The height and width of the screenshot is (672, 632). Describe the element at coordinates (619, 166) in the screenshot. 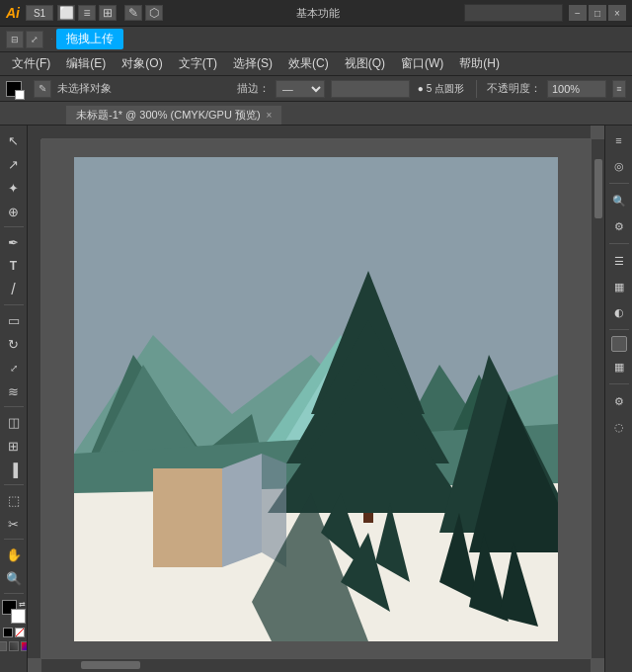

I see `libraries-btn: ◎` at that location.